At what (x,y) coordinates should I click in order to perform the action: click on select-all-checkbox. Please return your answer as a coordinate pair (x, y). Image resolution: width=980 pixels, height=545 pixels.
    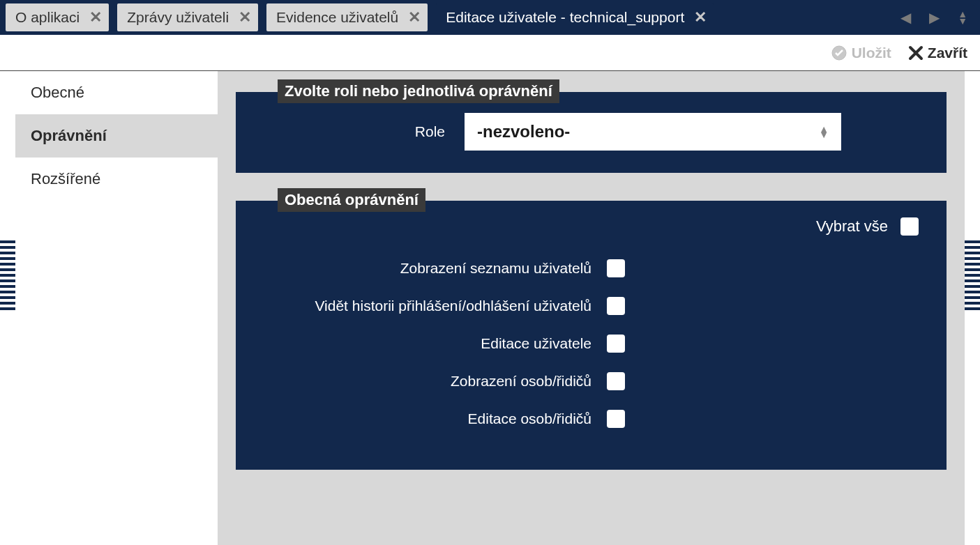
    Looking at the image, I should click on (910, 227).